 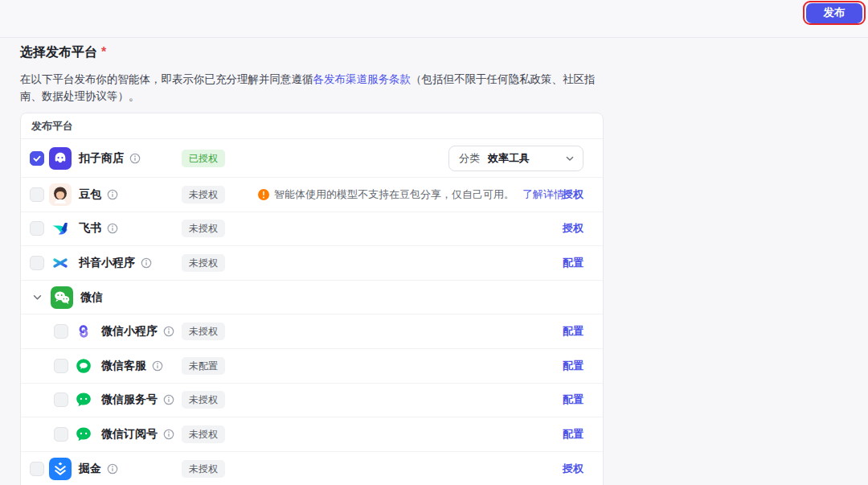 What do you see at coordinates (92, 298) in the screenshot?
I see `platform-label: 微信` at bounding box center [92, 298].